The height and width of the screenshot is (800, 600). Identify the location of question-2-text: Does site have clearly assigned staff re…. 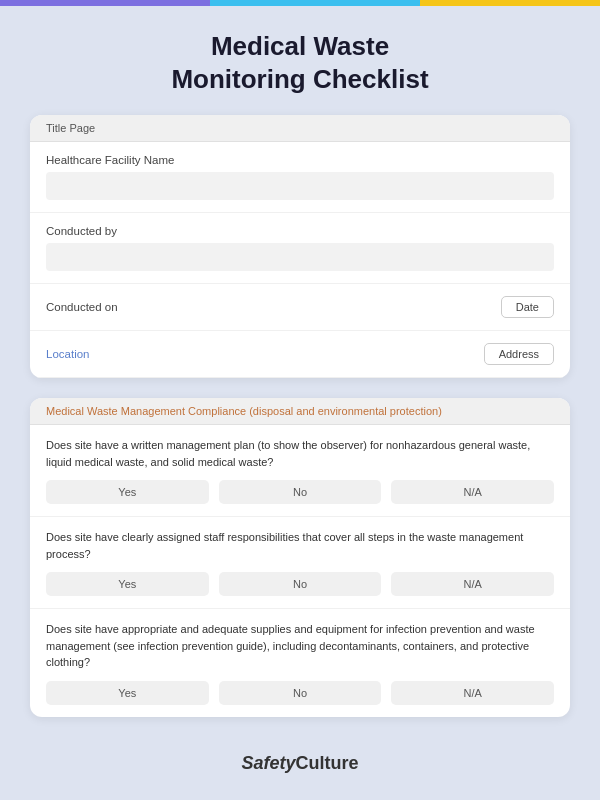
(300, 546).